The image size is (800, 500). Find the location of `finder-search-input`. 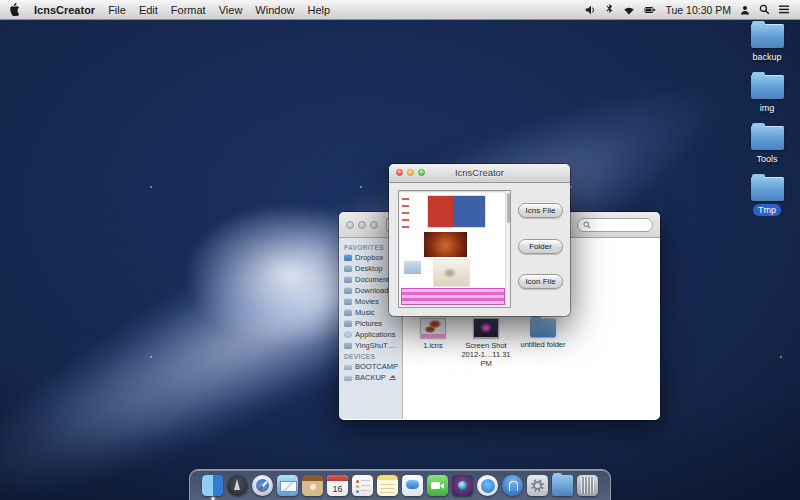

finder-search-input is located at coordinates (615, 225).